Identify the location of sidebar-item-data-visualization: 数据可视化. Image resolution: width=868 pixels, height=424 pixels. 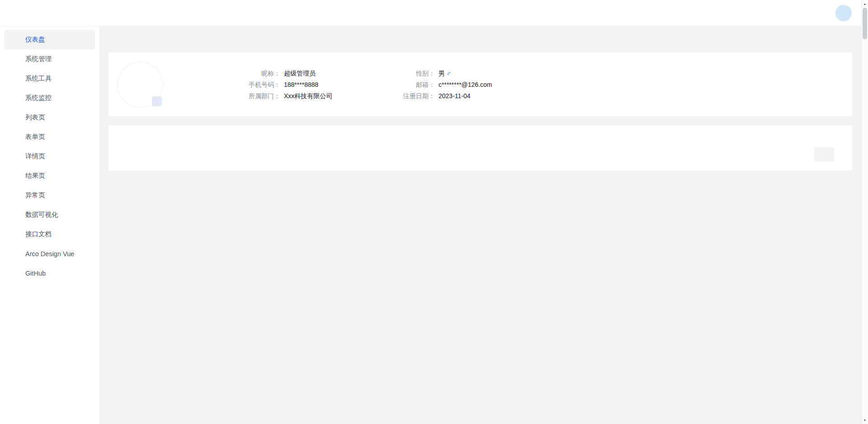
(50, 214).